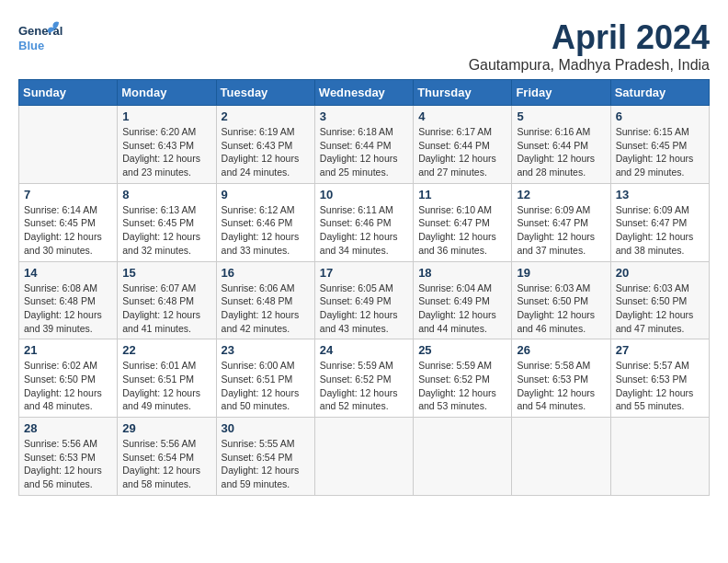 Image resolution: width=728 pixels, height=563 pixels. I want to click on page-header: General Blue April 2024 Gautampura, Madh…, so click(364, 46).